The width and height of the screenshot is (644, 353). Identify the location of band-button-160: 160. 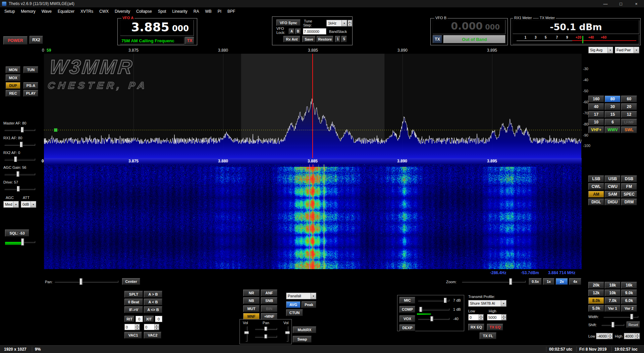
(596, 99).